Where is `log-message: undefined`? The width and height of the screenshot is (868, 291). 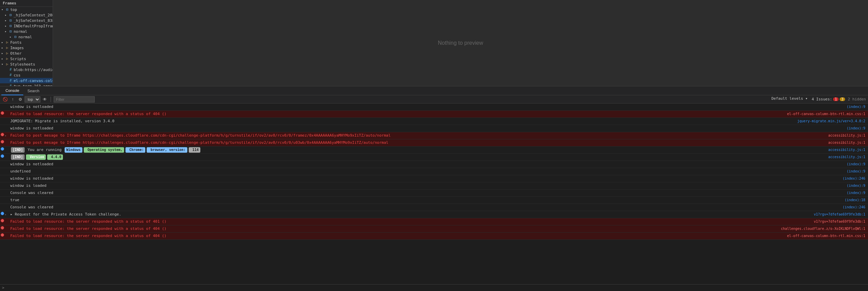 log-message: undefined is located at coordinates (427, 171).